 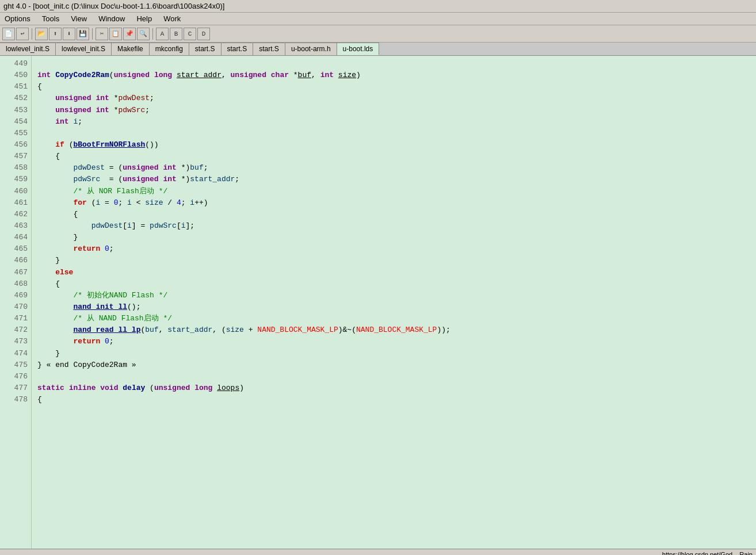 I want to click on tab-uboot-lds: u-boot.lds, so click(x=358, y=49).